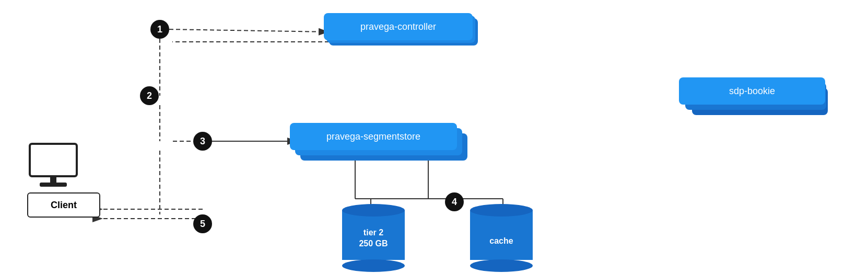  Describe the element at coordinates (160, 29) in the screenshot. I see `badge-1-label: 1` at that location.